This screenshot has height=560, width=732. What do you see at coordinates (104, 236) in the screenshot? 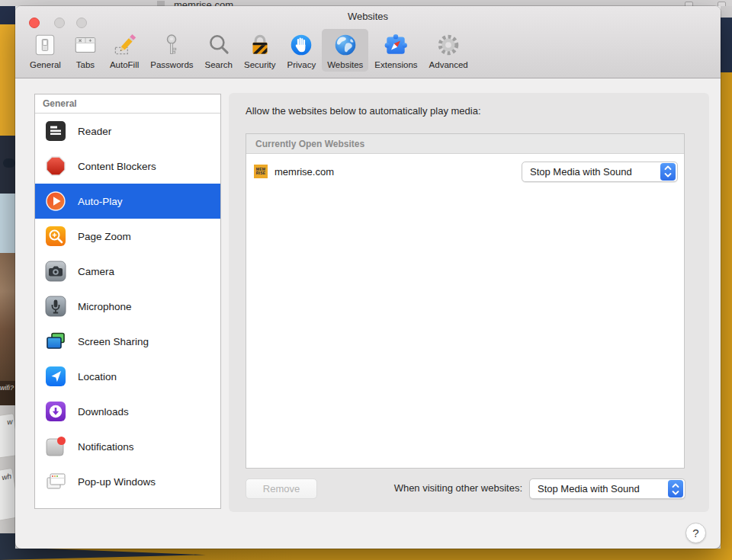
I see `sidebar-item-label: Page Zoom` at bounding box center [104, 236].